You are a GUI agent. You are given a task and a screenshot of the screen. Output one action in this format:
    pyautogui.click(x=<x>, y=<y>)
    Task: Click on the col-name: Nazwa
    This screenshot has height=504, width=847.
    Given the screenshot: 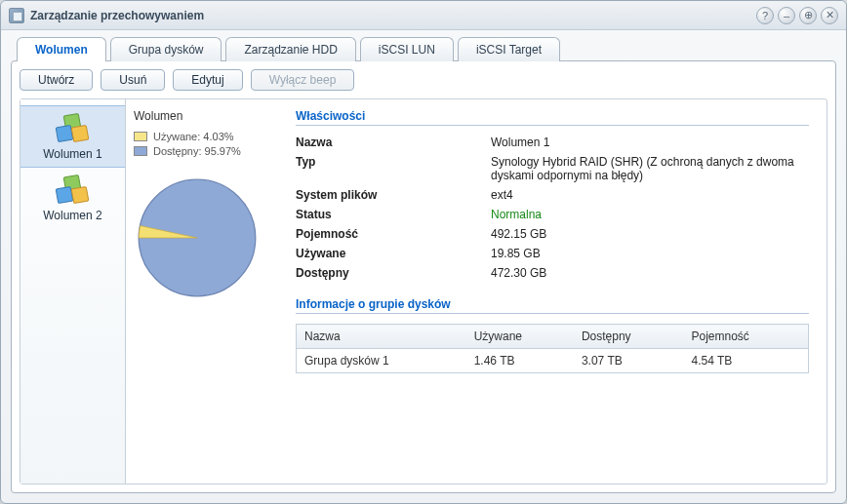 What is the action you would take?
    pyautogui.click(x=382, y=337)
    